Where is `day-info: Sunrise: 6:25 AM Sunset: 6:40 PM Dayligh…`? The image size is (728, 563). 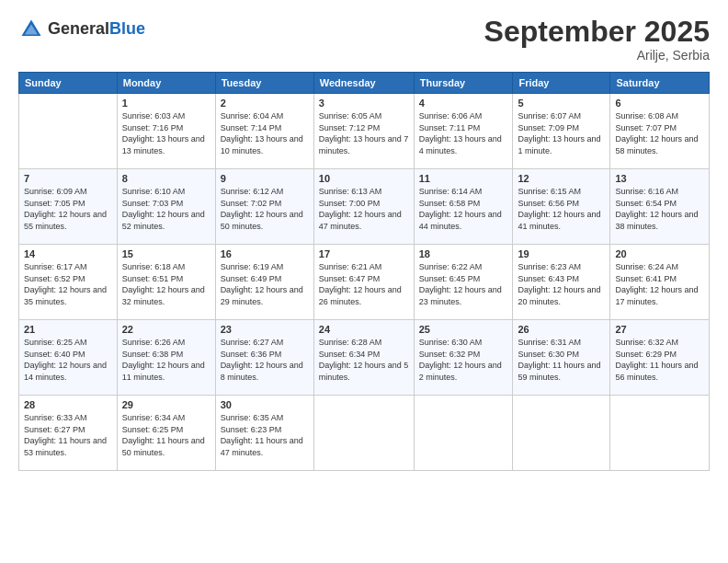 day-info: Sunrise: 6:25 AM Sunset: 6:40 PM Dayligh… is located at coordinates (68, 360).